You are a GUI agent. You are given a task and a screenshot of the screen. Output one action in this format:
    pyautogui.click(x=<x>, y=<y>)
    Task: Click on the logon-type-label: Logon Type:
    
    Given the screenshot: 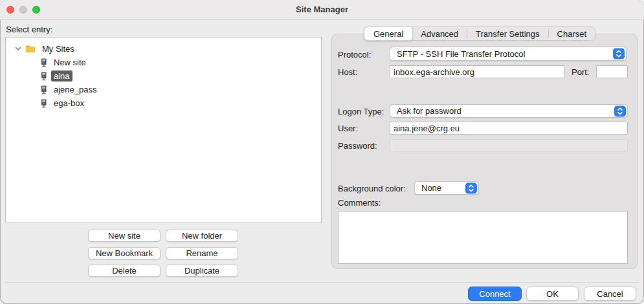 What is the action you would take?
    pyautogui.click(x=361, y=111)
    